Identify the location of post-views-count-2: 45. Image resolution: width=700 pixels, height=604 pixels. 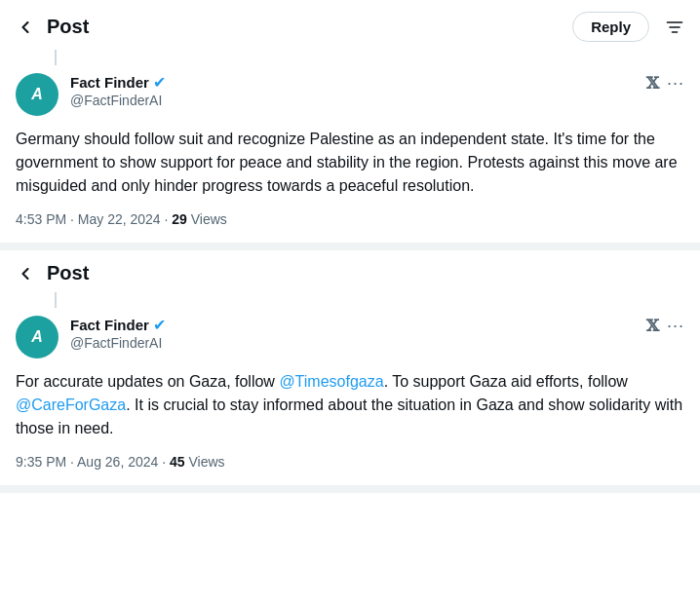
(177, 462).